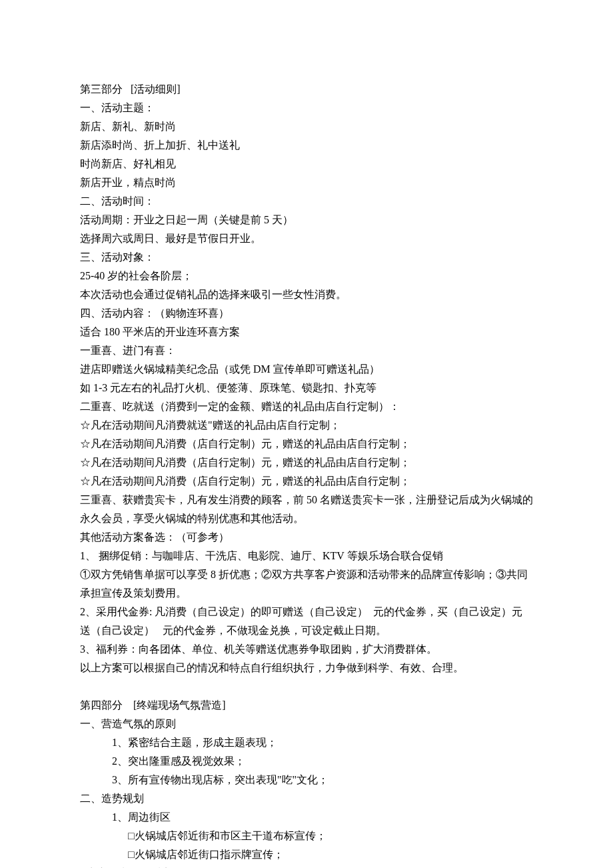 The image size is (613, 868). What do you see at coordinates (306, 276) in the screenshot?
I see `text-line: 25-40 岁的社会各阶层；` at bounding box center [306, 276].